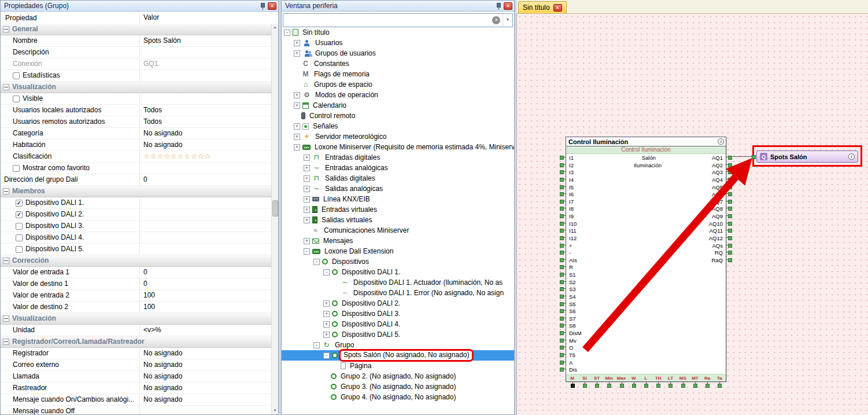 This screenshot has width=868, height=415. Describe the element at coordinates (275, 28) in the screenshot. I see `scroll-up-icon` at that location.